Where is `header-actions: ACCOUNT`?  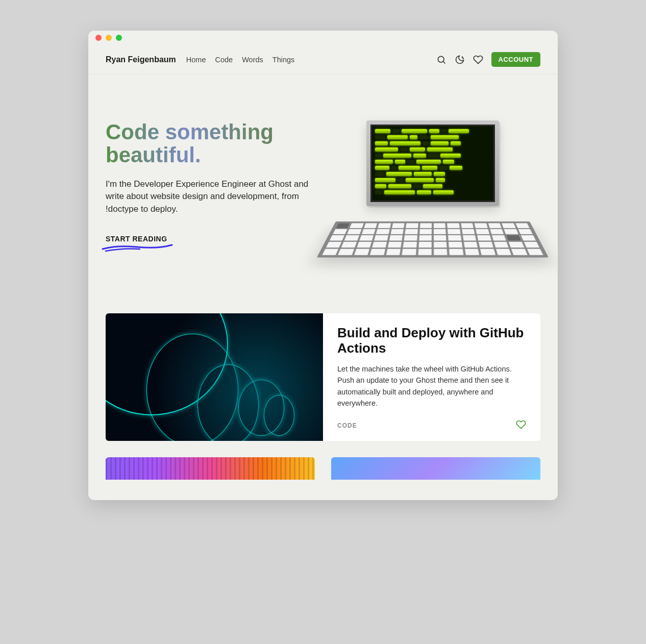 header-actions: ACCOUNT is located at coordinates (489, 59).